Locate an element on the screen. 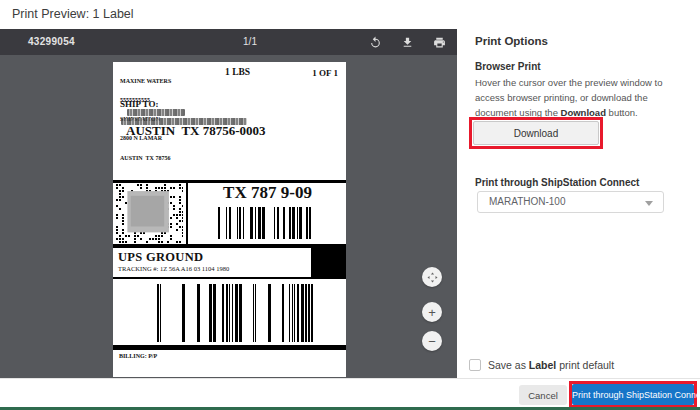 Image resolution: width=700 pixels, height=410 pixels. toolbar-actions is located at coordinates (410, 42).